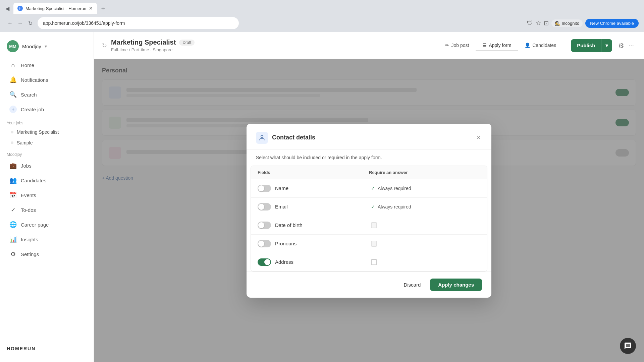 This screenshot has width=644, height=362. What do you see at coordinates (28, 210) in the screenshot?
I see `sidebar-item-label: To-dos` at bounding box center [28, 210].